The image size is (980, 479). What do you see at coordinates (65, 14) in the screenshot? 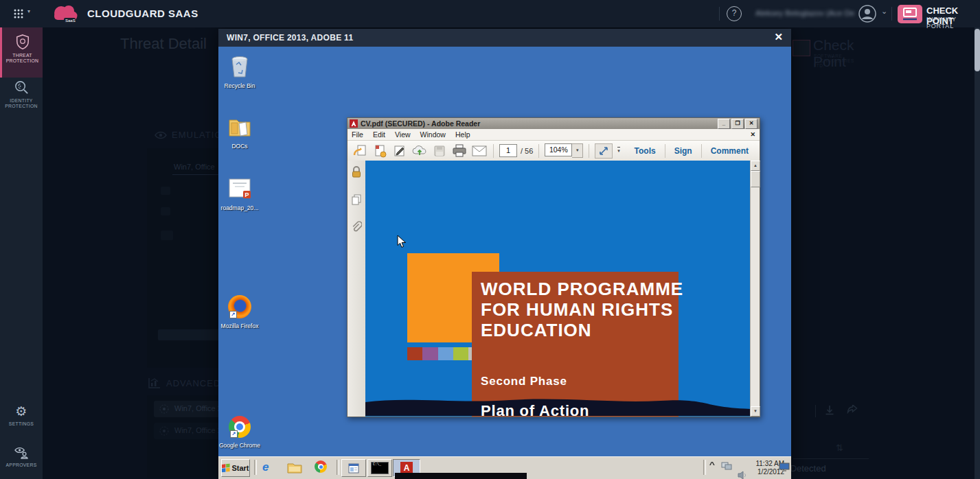
I see `cloudguard-logo: SaaS` at bounding box center [65, 14].